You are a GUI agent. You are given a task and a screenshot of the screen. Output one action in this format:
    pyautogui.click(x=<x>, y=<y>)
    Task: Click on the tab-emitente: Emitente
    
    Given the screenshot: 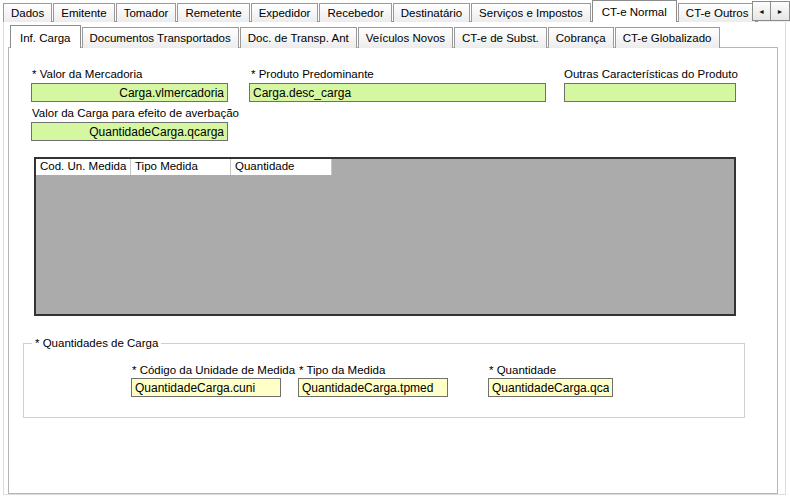 What is the action you would take?
    pyautogui.click(x=84, y=12)
    